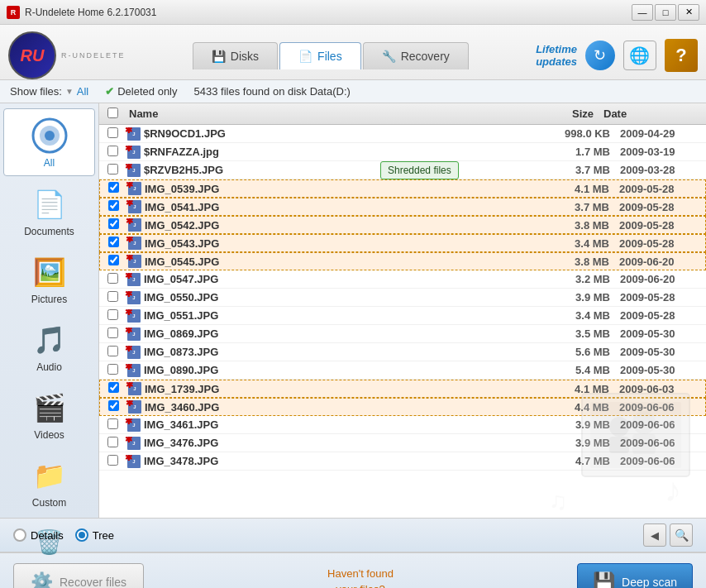 The width and height of the screenshot is (706, 588). Describe the element at coordinates (93, 55) in the screenshot. I see `brand-name: R-UNDELETE` at that location.